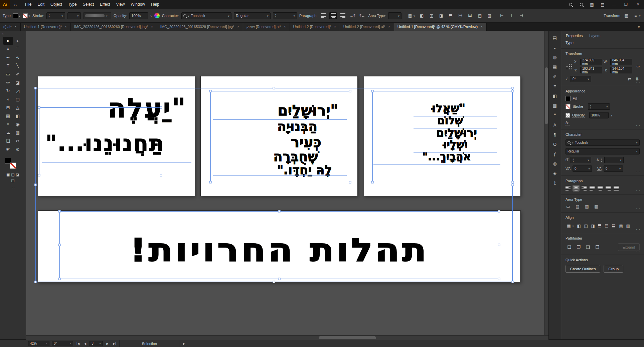  What do you see at coordinates (39, 344) in the screenshot?
I see `zoom-level-combo: 42% ∨` at bounding box center [39, 344].